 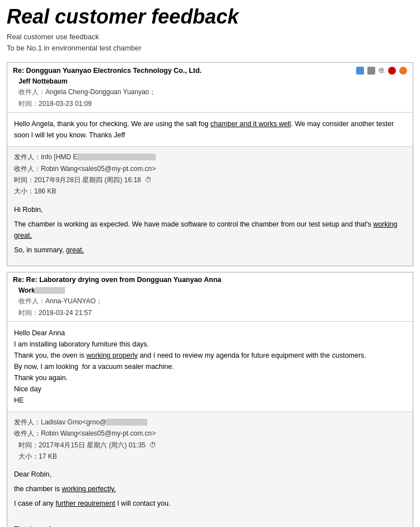 What do you see at coordinates (210, 87) in the screenshot?
I see `email-header-1: Re: Dongguan Yuanyao Electronics Technol…` at bounding box center [210, 87].